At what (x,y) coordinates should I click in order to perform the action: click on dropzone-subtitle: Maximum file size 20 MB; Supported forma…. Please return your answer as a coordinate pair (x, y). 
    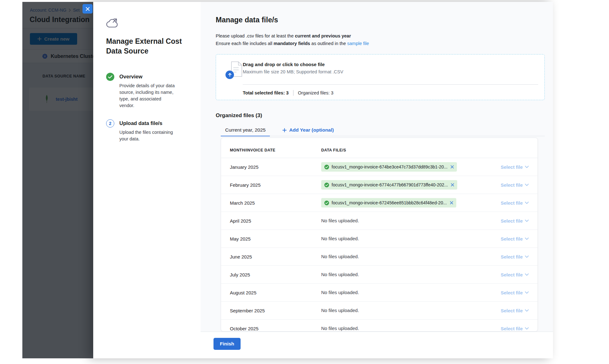
    Looking at the image, I should click on (293, 72).